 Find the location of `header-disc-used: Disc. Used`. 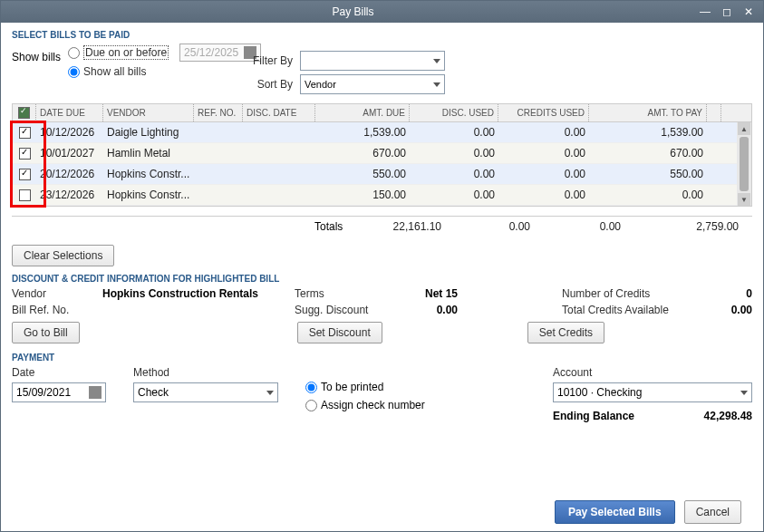

header-disc-used: Disc. Used is located at coordinates (454, 112).